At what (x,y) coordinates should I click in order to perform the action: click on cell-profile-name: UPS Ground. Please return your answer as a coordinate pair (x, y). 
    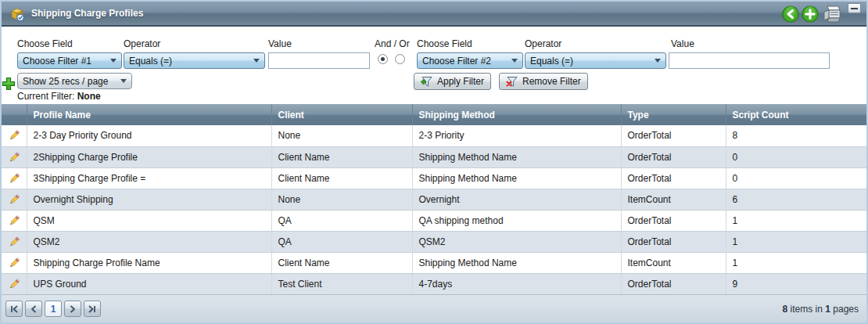
    Looking at the image, I should click on (149, 283).